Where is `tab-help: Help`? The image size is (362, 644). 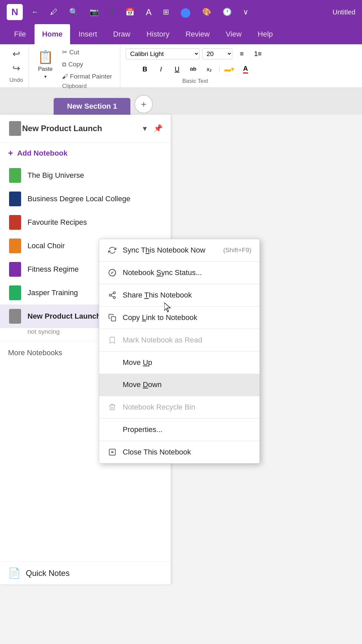 tab-help: Help is located at coordinates (265, 34).